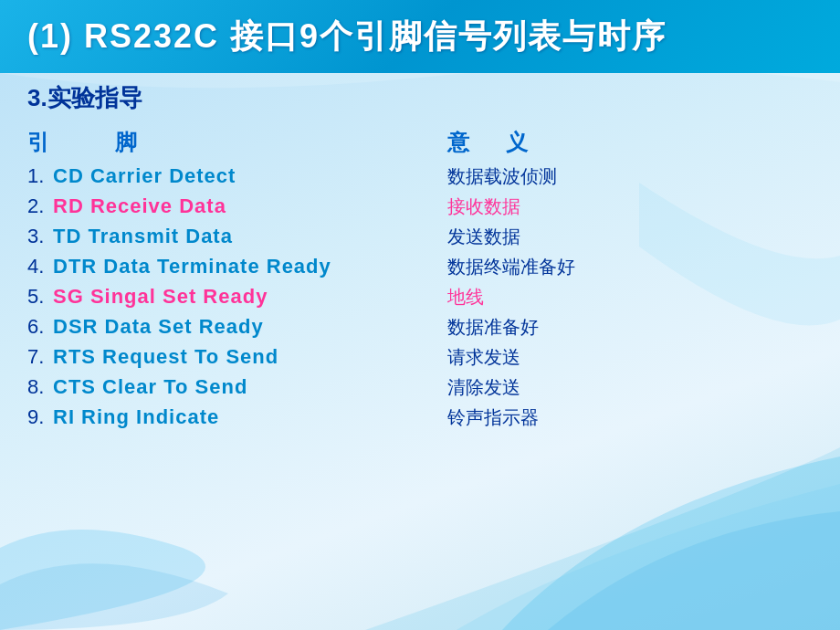  What do you see at coordinates (161, 297) in the screenshot?
I see `pin-name-5: SG Singal Set Ready` at bounding box center [161, 297].